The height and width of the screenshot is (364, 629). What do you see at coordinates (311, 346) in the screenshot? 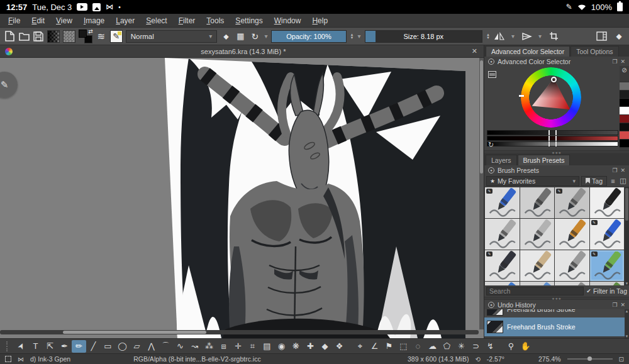
I see `smart-patch-tool: ✚` at bounding box center [311, 346].